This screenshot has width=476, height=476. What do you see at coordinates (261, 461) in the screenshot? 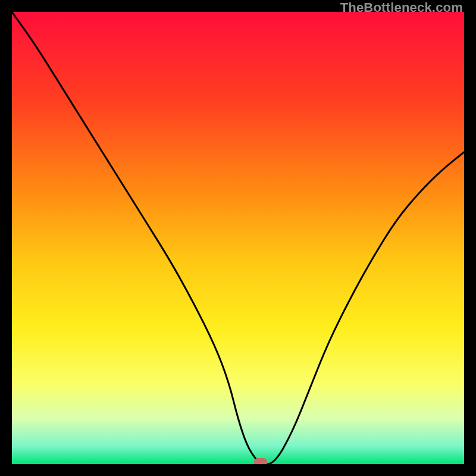
I see `optimal-marker` at bounding box center [261, 461].